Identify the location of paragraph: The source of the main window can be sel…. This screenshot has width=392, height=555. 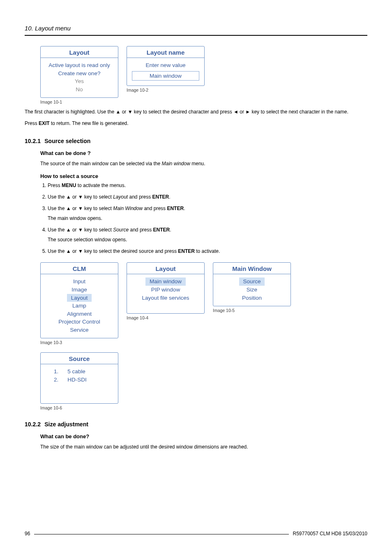
(204, 164).